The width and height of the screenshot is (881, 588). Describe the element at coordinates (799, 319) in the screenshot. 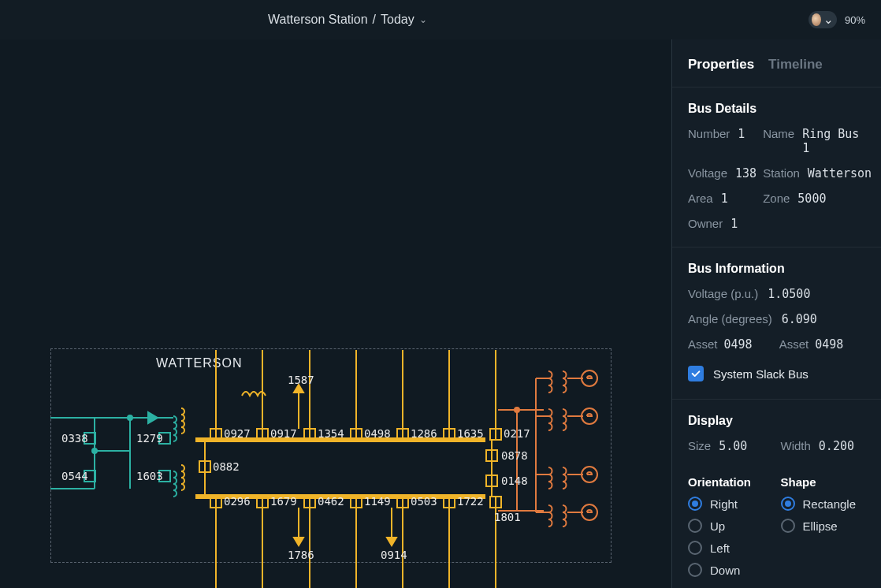

I see `value-angle: 6.090` at that location.